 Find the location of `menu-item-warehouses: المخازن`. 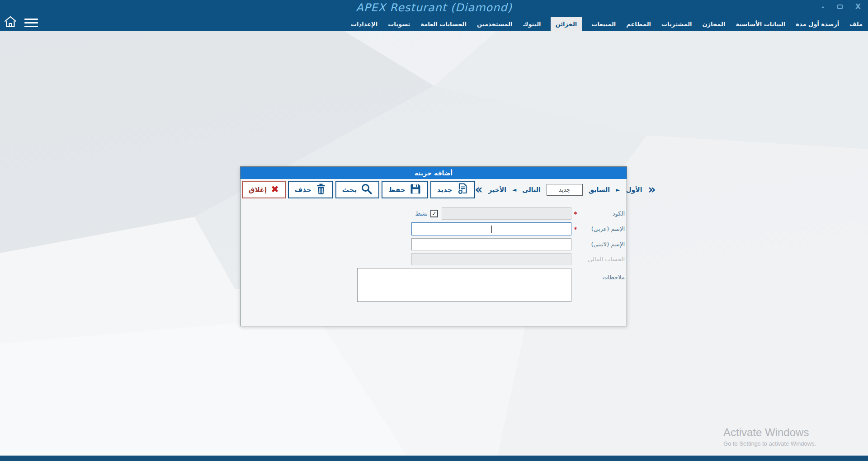

menu-item-warehouses: المخازن is located at coordinates (714, 24).